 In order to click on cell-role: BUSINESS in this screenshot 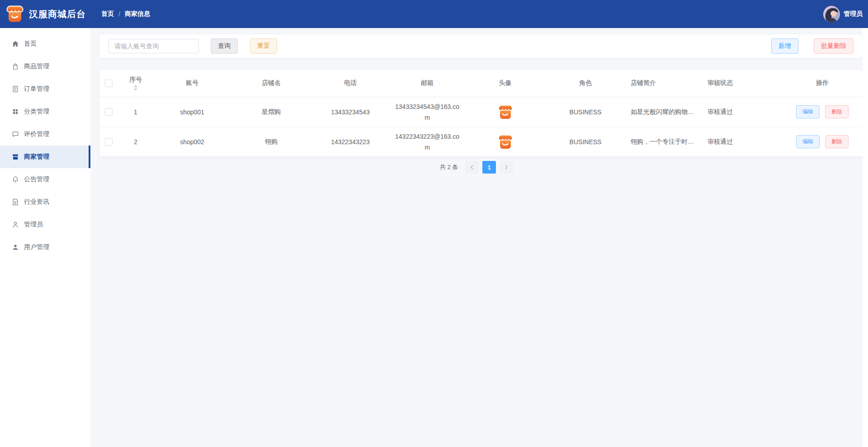, I will do `click(585, 142)`.